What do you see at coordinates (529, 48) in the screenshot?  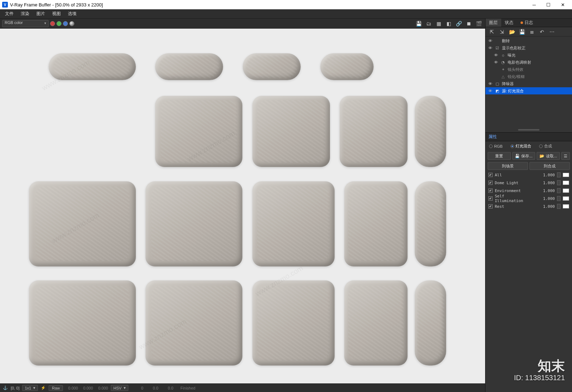 I see `layer-color-correct: 👁☑显示色彩校正` at bounding box center [529, 48].